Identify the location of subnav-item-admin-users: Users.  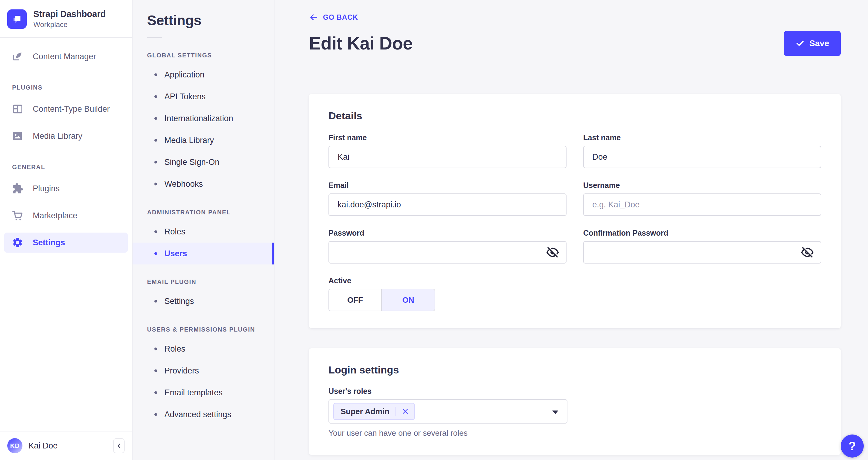
(203, 254).